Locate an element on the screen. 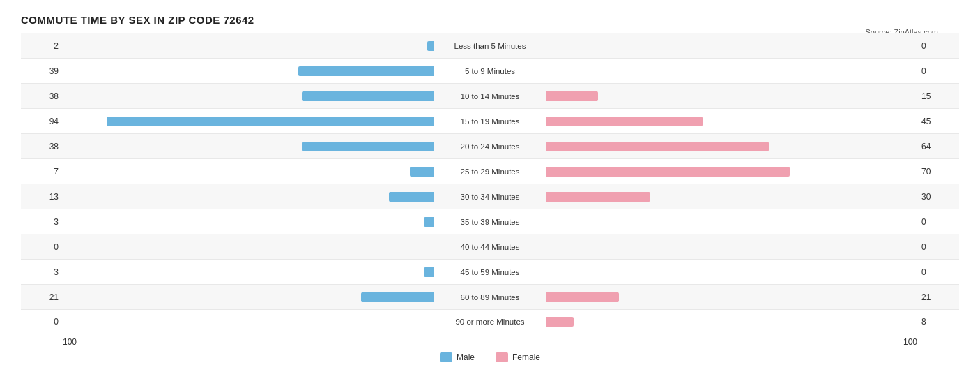 This screenshot has height=365, width=980. row-label: 20 to 24 Minutes is located at coordinates (490, 147).